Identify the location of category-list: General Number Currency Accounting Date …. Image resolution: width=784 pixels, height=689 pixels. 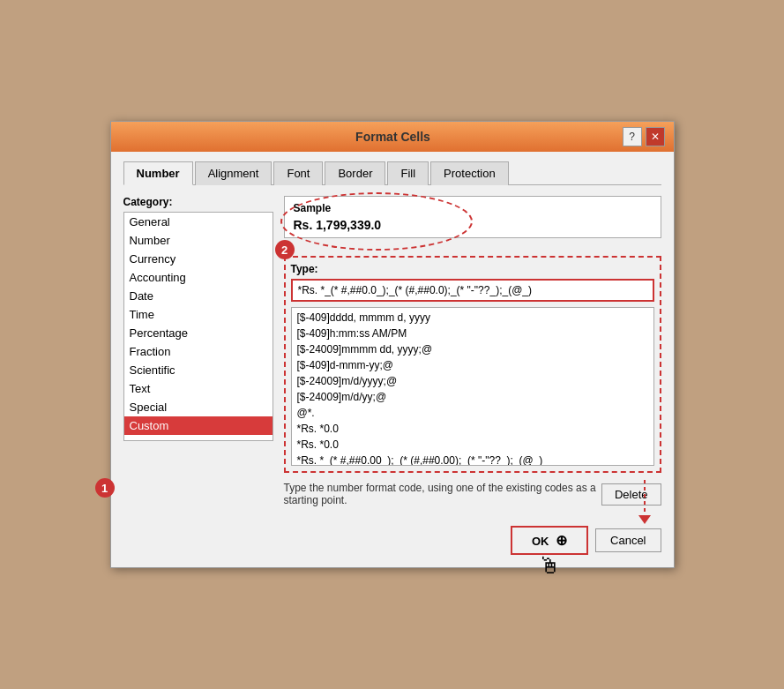
(198, 326).